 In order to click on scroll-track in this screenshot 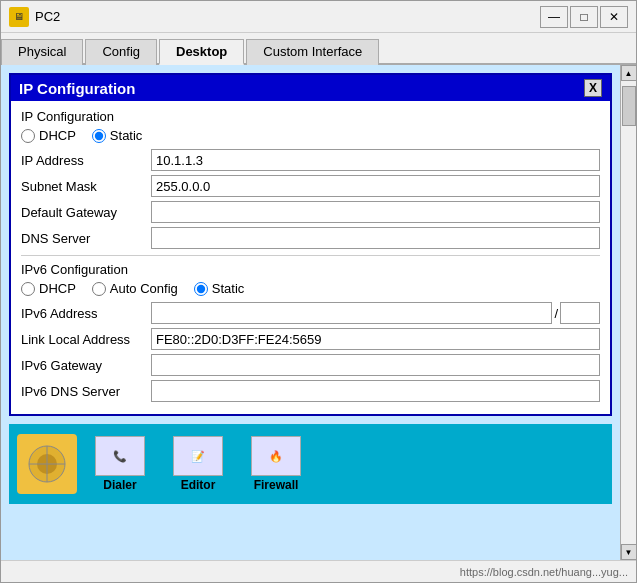, I will do `click(628, 312)`.